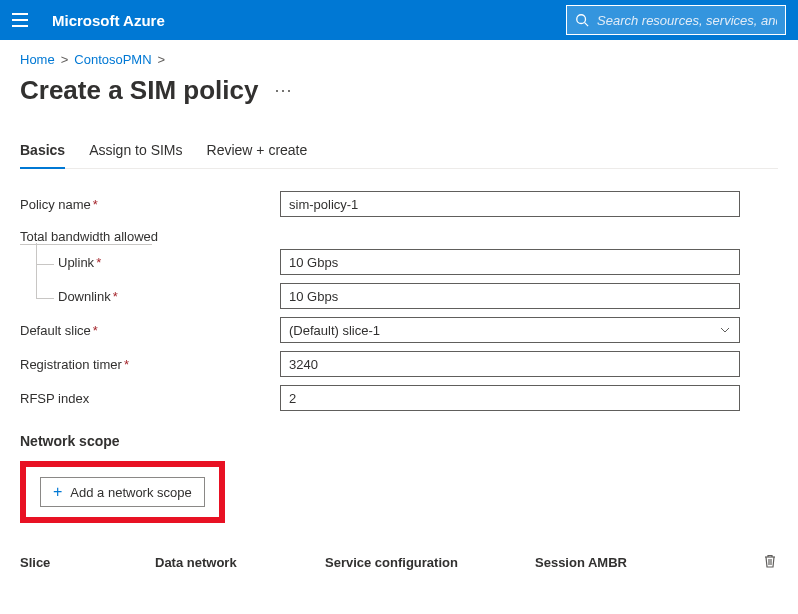  Describe the element at coordinates (136, 151) in the screenshot. I see `tab-assign-to-sims: Assign to SIMs` at that location.